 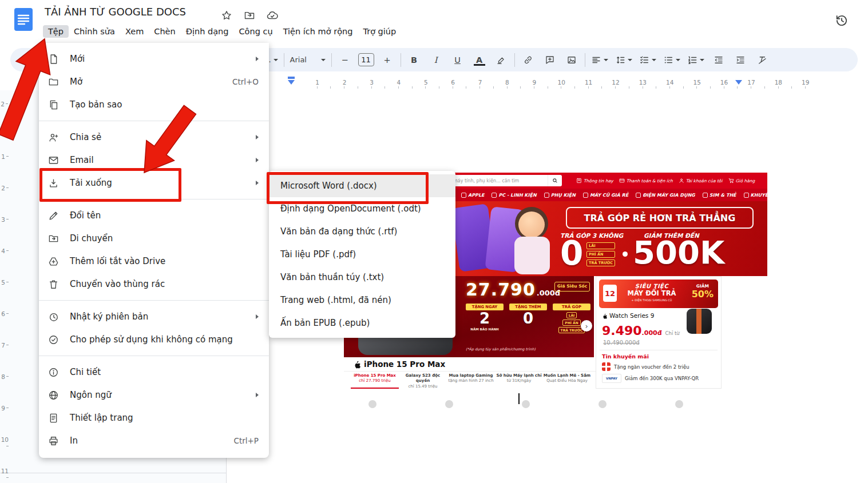 I want to click on decrease-font-size-button: −, so click(x=345, y=60).